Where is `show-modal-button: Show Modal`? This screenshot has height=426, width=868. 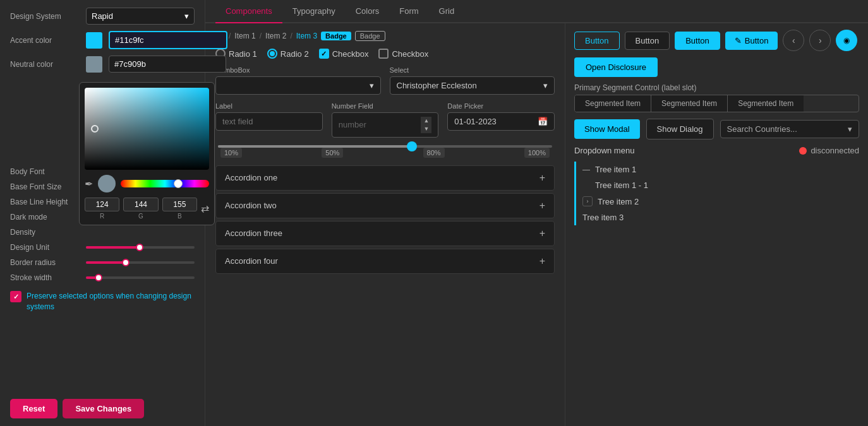
show-modal-button: Show Modal is located at coordinates (607, 129).